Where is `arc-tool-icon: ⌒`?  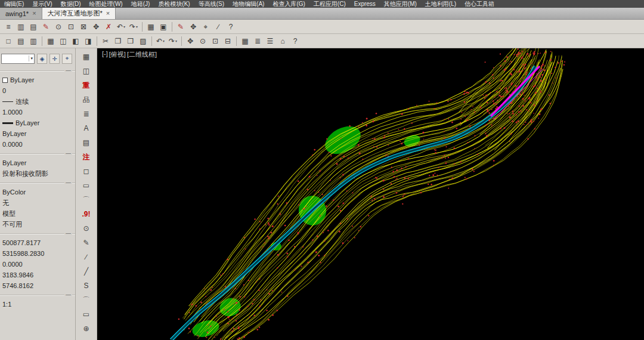
arc-tool-icon: ⌒ is located at coordinates (86, 200).